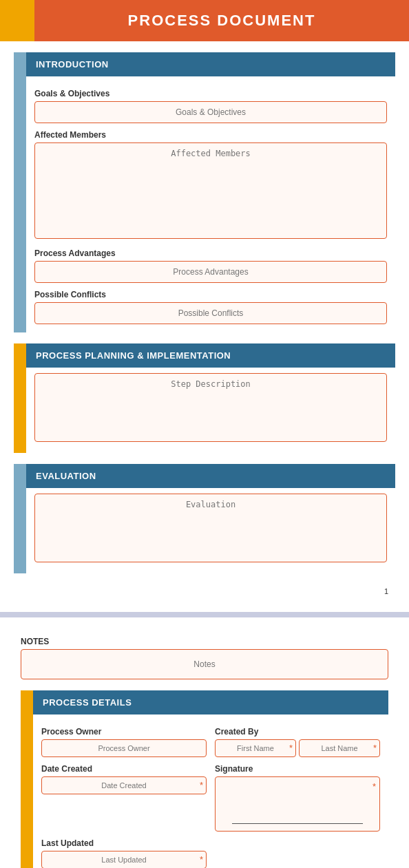 The width and height of the screenshot is (409, 868). What do you see at coordinates (17, 21) in the screenshot?
I see `header-gold-accent` at bounding box center [17, 21].